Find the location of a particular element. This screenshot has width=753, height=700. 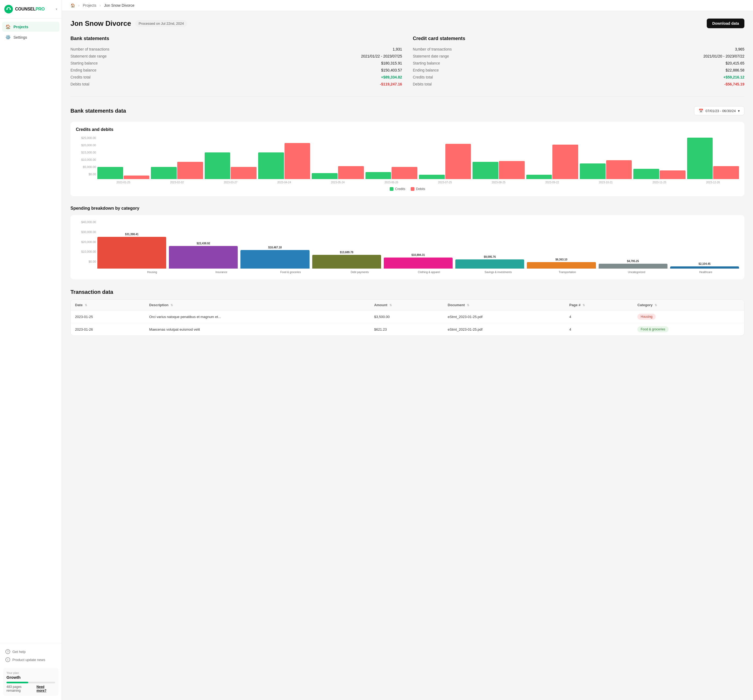

logo-chevron-icon: ▾ is located at coordinates (56, 9).